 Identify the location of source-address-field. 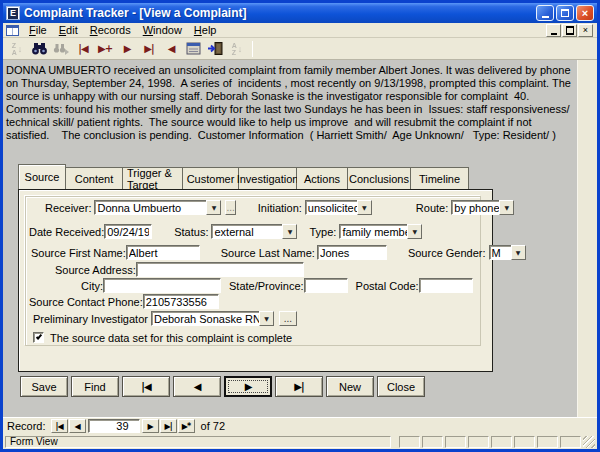
(220, 270).